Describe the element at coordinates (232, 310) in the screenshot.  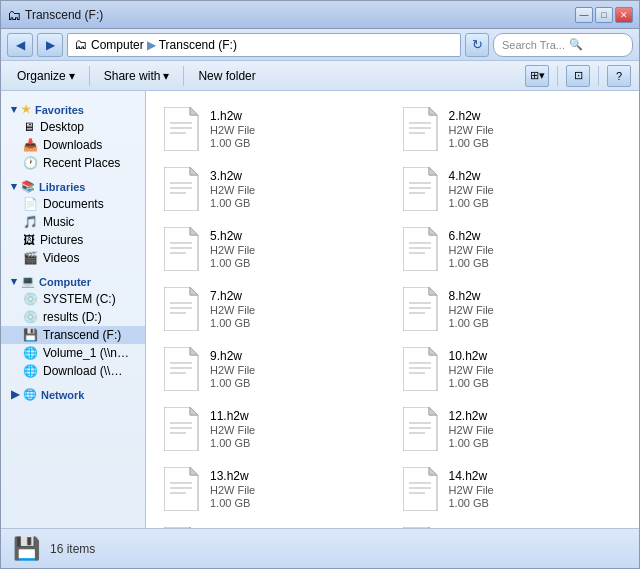
I see `file-type-7: H2W File` at that location.